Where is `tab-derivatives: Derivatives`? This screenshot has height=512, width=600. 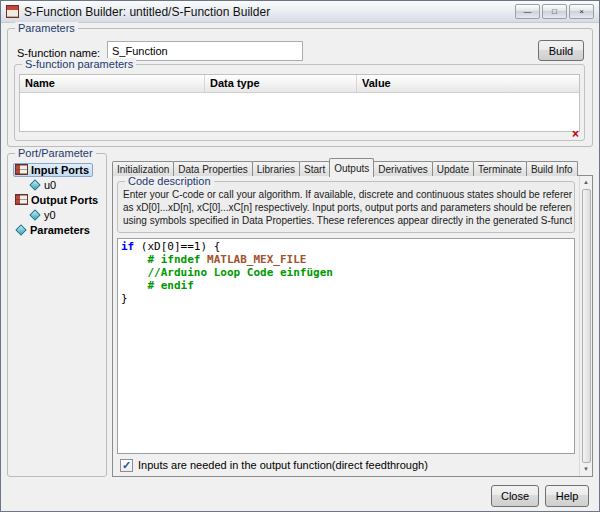 tab-derivatives: Derivatives is located at coordinates (402, 168).